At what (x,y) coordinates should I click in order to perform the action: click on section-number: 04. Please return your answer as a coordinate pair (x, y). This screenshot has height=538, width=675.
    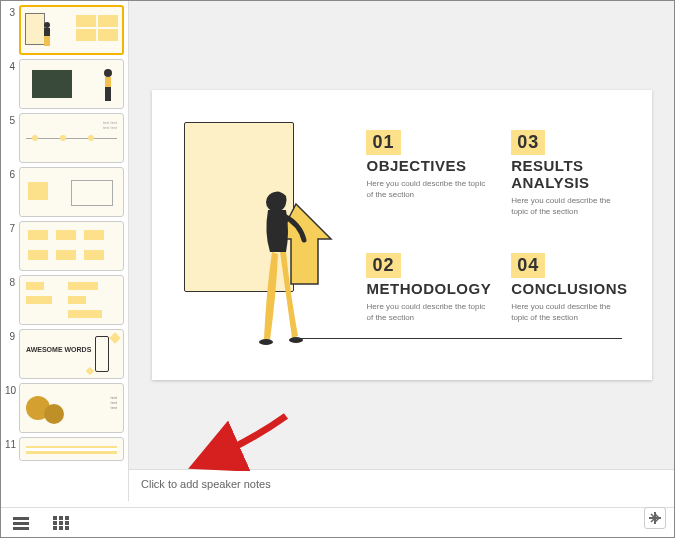
    Looking at the image, I should click on (528, 266).